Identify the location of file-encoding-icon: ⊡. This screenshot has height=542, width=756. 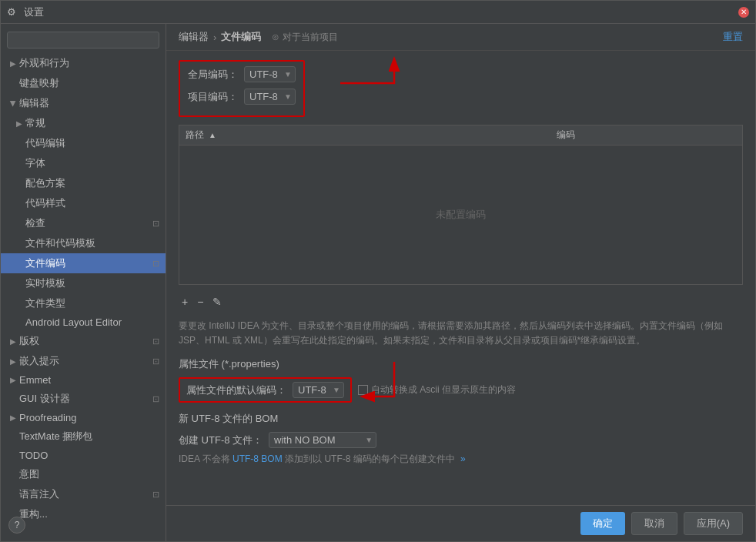
(156, 263).